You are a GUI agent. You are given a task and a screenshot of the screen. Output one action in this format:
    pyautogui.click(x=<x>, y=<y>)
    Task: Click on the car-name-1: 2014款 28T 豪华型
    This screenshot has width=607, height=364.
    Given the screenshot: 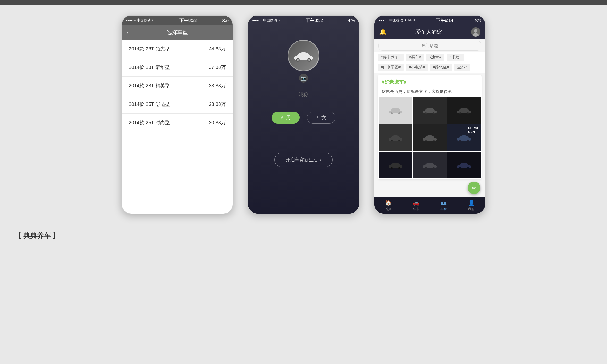 What is the action you would take?
    pyautogui.click(x=149, y=67)
    